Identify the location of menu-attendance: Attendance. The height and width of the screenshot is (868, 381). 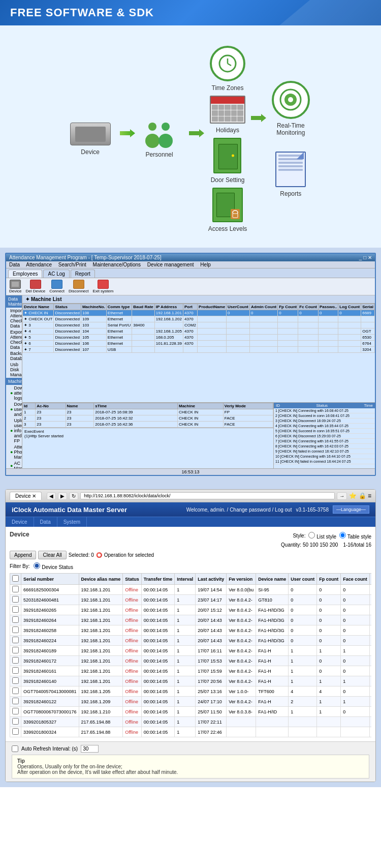
(39, 264).